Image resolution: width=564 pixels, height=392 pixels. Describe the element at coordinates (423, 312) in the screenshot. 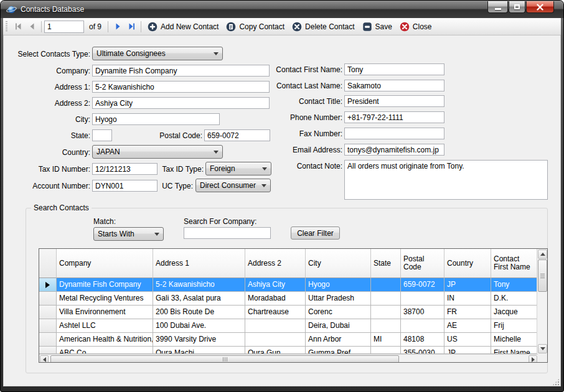

I see `grid-cell: 38700` at that location.